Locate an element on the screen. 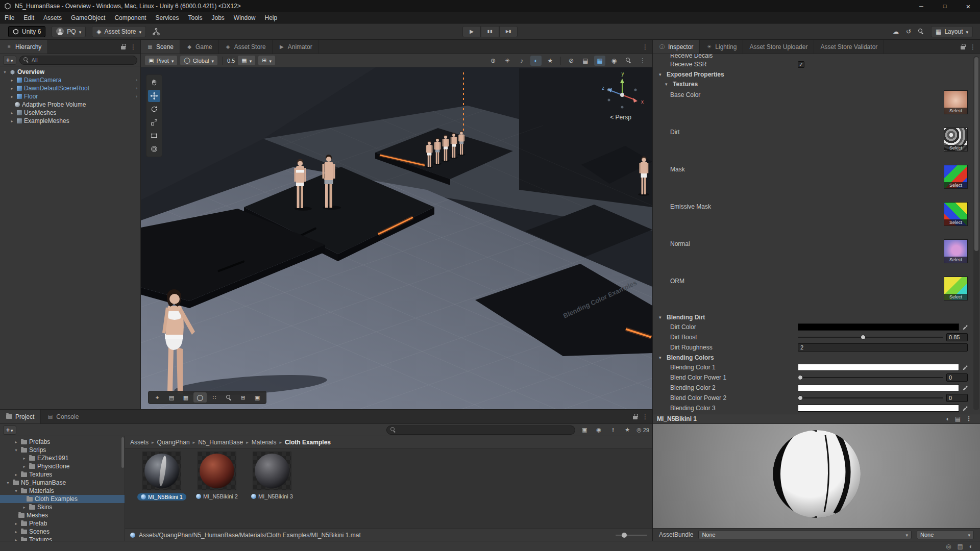 This screenshot has height=551, width=980. breadcrumb-n5-humanbase: N5_HumanBase is located at coordinates (220, 442).